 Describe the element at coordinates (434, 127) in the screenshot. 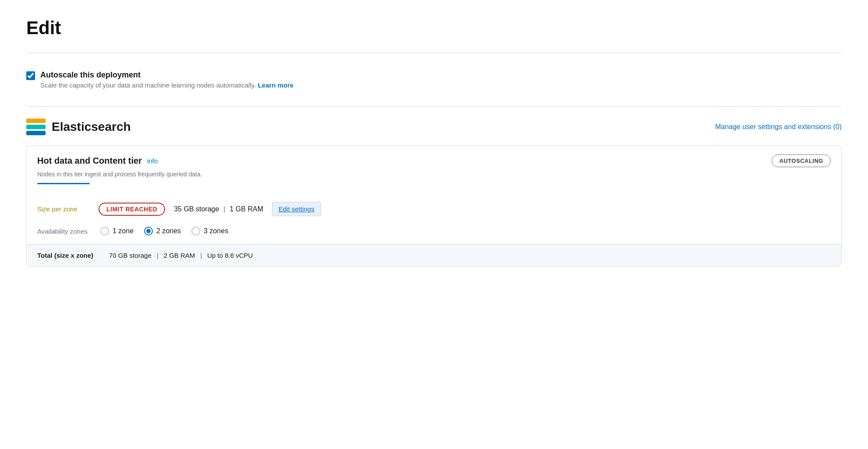

I see `es-header: Elasticsearch Manage user settings and e…` at that location.